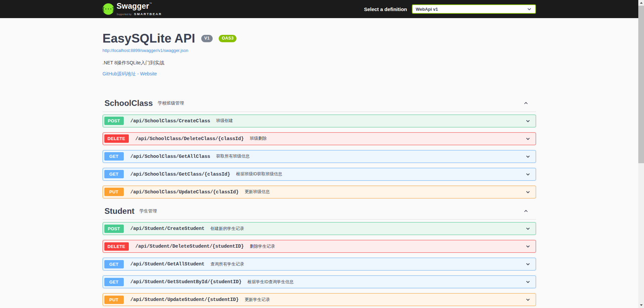 The width and height of the screenshot is (644, 308). Describe the element at coordinates (225, 121) in the screenshot. I see `endpoint-summary: 班级创建` at that location.